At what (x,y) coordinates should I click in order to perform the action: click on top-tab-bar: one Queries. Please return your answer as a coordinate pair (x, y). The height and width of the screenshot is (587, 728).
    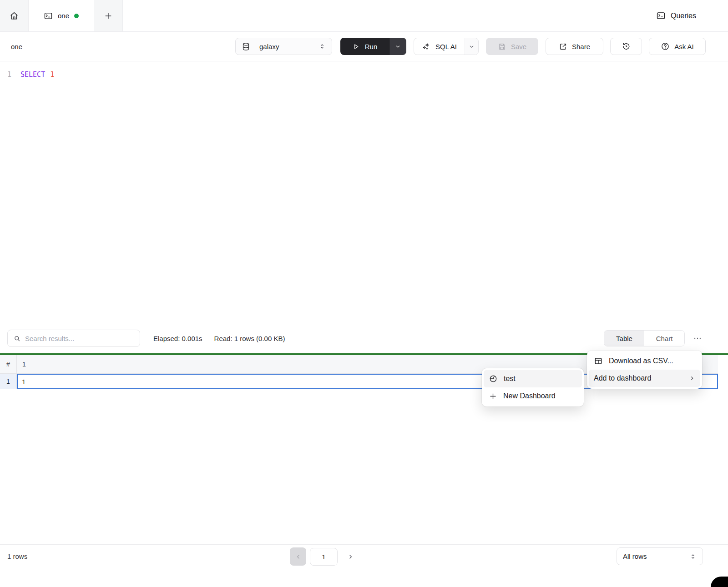
    Looking at the image, I should click on (364, 16).